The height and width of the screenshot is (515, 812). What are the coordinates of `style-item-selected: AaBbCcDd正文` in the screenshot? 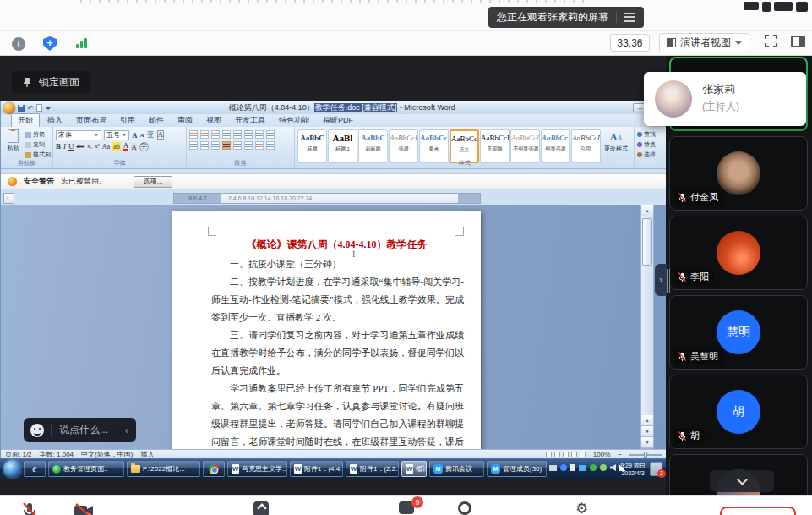 It's located at (465, 146).